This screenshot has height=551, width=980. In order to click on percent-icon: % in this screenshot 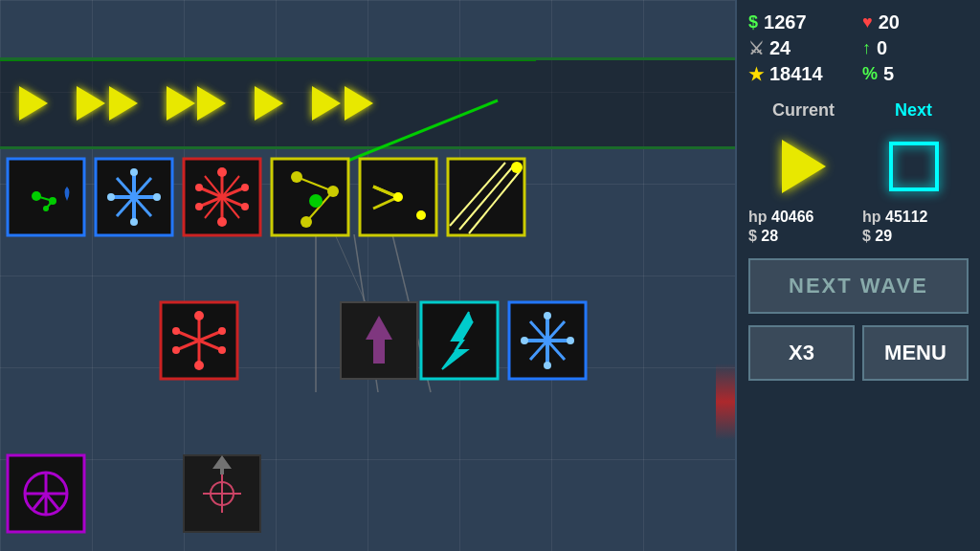, I will do `click(870, 75)`.